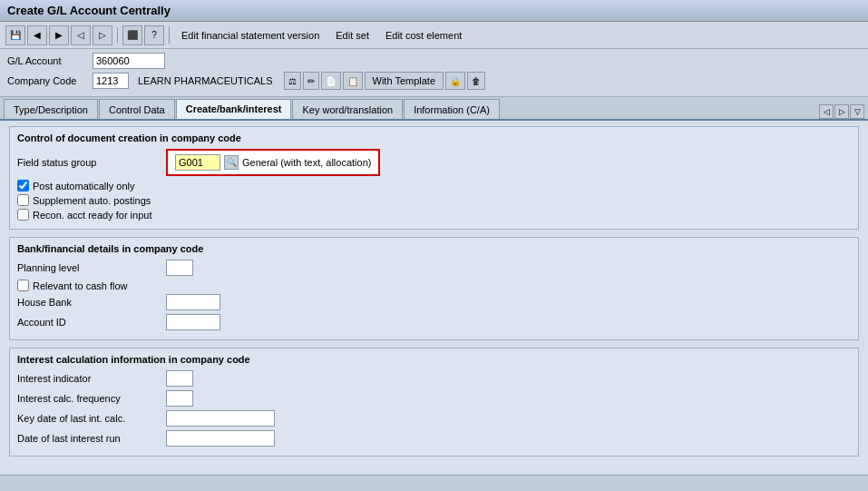 Image resolution: width=868 pixels, height=491 pixels. I want to click on header-area: G/L Account Company Code LEARN PHARMACEU…, so click(434, 73).